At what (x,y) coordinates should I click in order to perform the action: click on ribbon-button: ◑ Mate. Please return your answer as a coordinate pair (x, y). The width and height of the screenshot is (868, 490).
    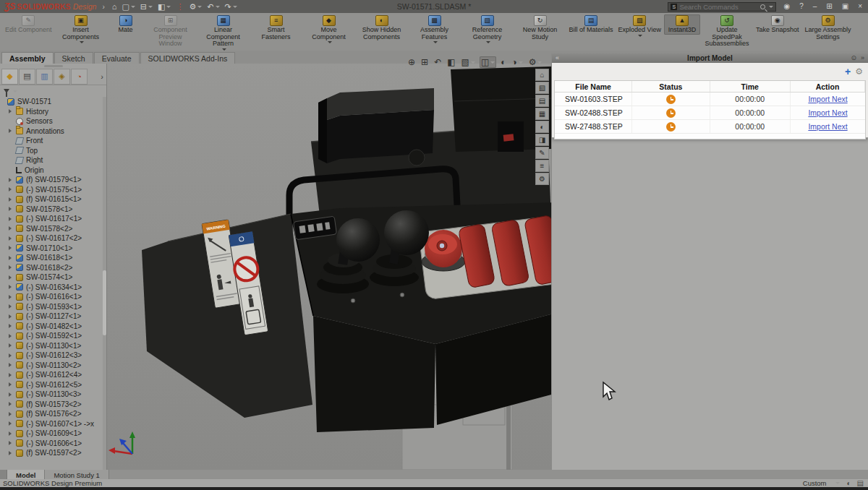
    Looking at the image, I should click on (126, 25).